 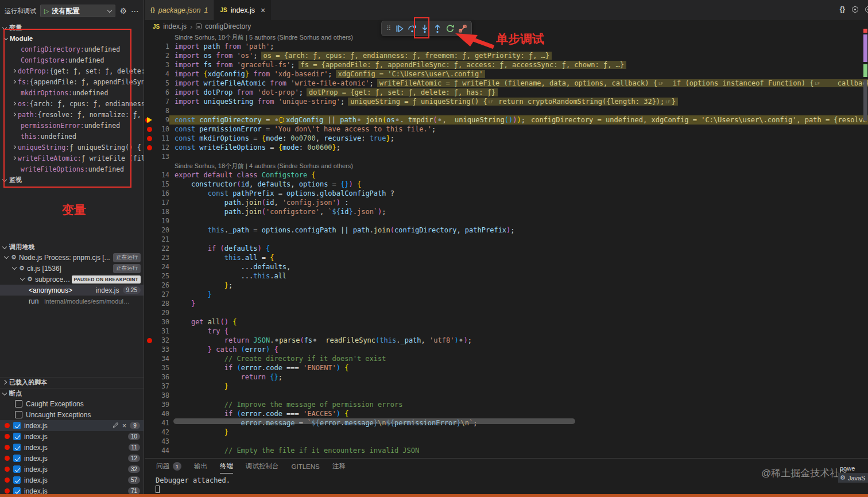 I want to click on variable-row: fs: {appendFile: ƒ, appendFileSyn…, so click(x=72, y=81).